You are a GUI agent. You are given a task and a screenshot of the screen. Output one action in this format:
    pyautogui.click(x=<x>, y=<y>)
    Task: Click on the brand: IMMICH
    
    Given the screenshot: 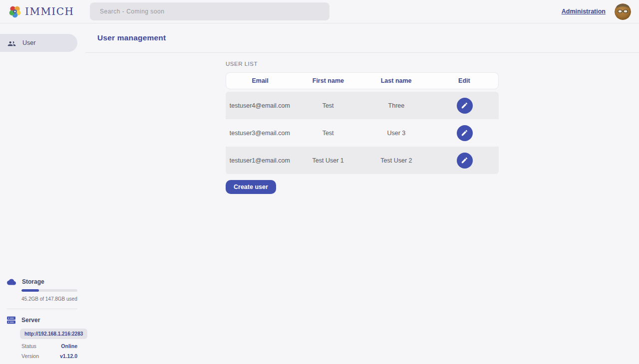 What is the action you would take?
    pyautogui.click(x=41, y=11)
    